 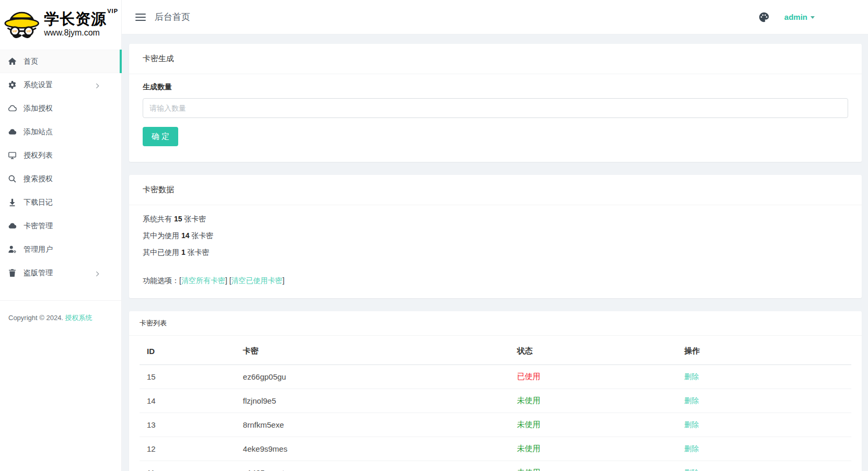 What do you see at coordinates (38, 226) in the screenshot?
I see `sidebar-item-label: 卡密管理` at bounding box center [38, 226].